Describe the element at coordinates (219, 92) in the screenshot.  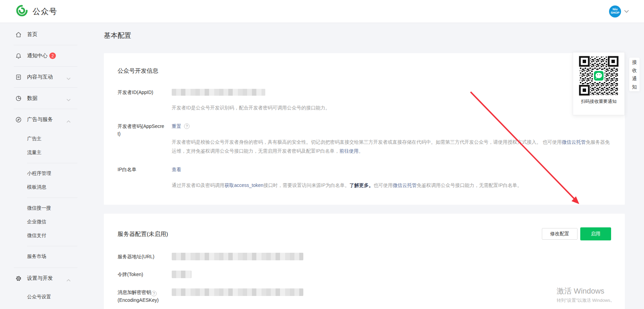
I see `appid-value-redacted` at that location.